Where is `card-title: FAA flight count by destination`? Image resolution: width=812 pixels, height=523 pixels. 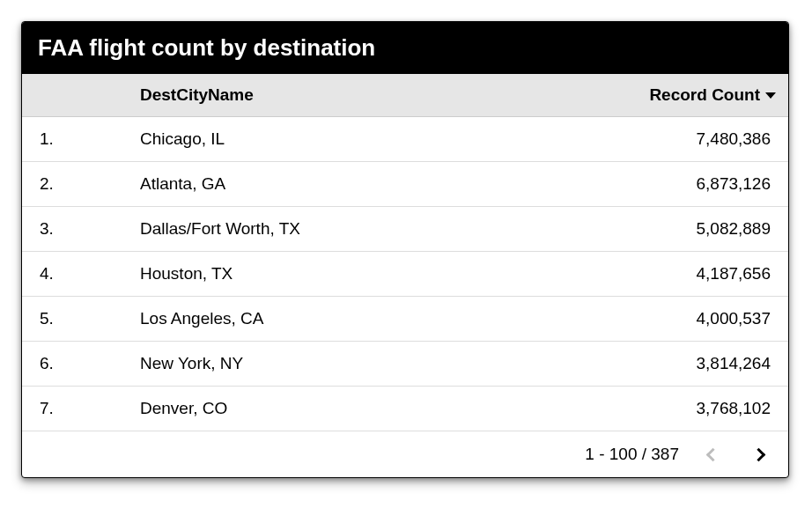 card-title: FAA flight count by destination is located at coordinates (206, 48).